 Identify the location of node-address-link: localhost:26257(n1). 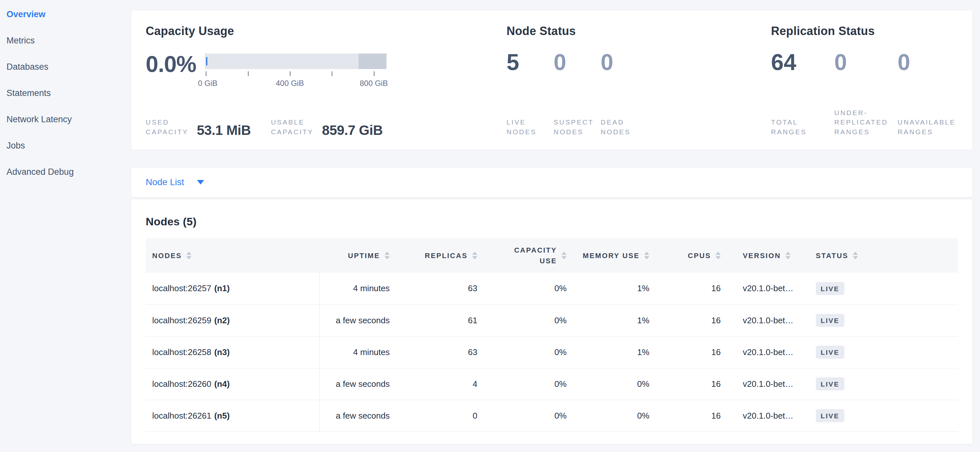
(191, 288).